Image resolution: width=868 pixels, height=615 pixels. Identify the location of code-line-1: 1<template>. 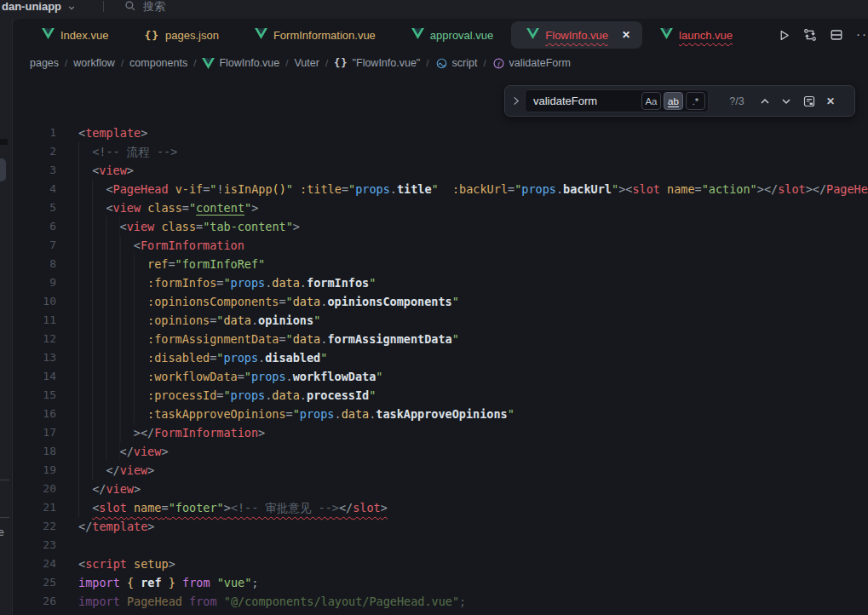
(440, 133).